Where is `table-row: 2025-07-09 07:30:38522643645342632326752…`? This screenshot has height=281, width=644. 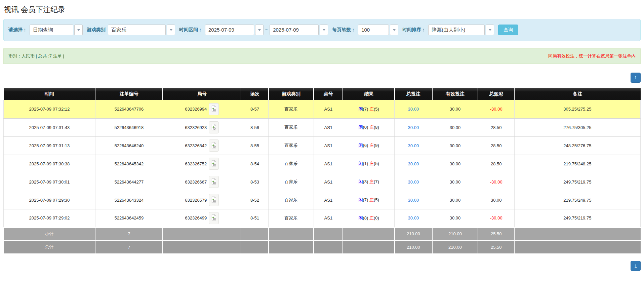
table-row: 2025-07-09 07:30:38522643645342632326752… is located at coordinates (322, 164).